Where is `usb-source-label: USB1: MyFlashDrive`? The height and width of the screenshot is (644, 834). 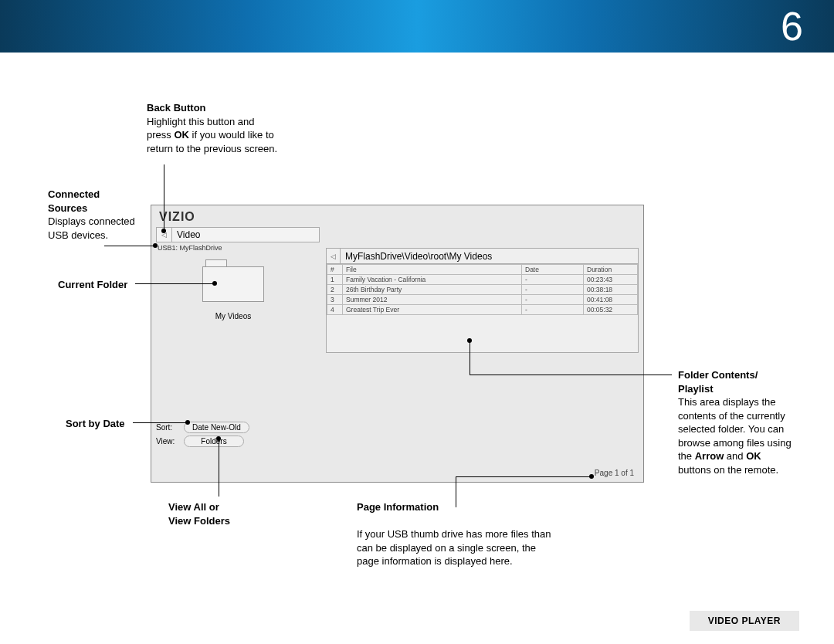 usb-source-label: USB1: MyFlashDrive is located at coordinates (238, 247).